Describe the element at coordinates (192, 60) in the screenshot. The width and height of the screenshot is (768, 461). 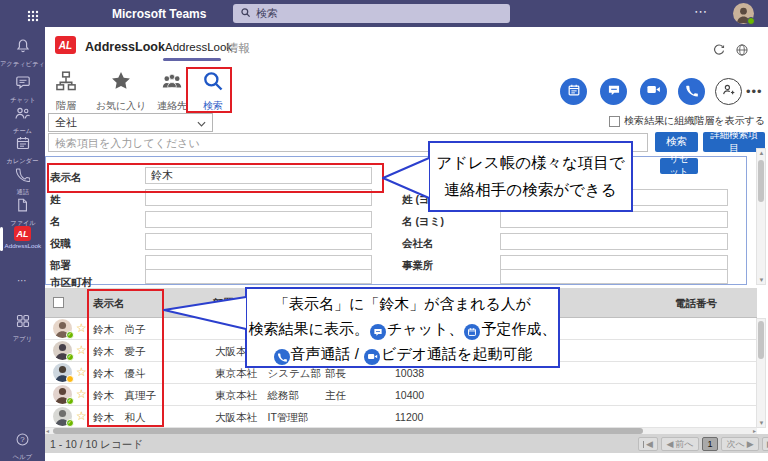
I see `active-tab-indicator` at that location.